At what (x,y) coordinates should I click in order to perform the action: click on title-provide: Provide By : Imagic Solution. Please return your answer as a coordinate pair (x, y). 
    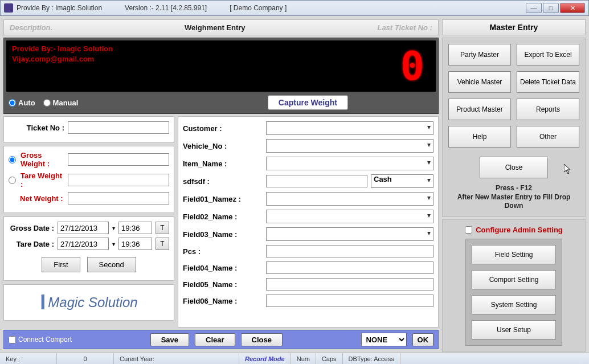
    Looking at the image, I should click on (59, 8).